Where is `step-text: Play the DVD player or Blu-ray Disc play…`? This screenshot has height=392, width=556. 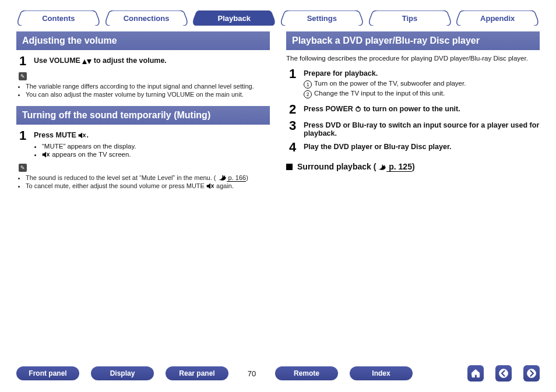
step-text: Play the DVD player or Blu-ray Disc play… is located at coordinates (422, 147).